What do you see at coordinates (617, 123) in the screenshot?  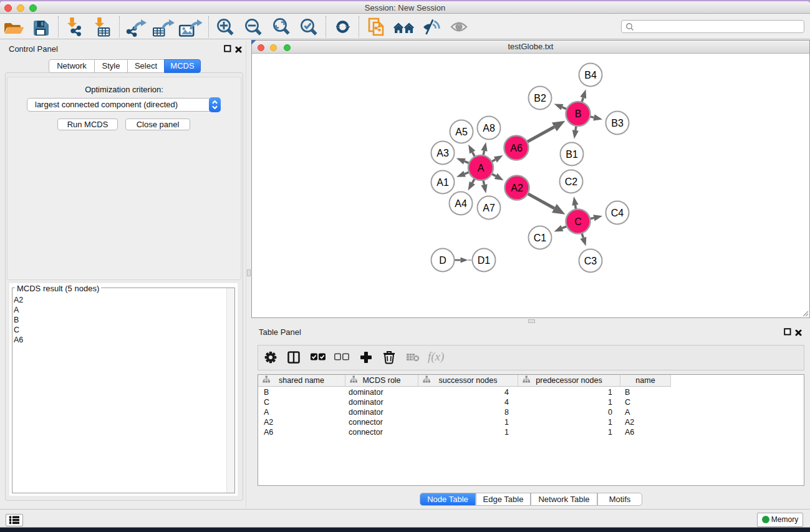 I see `svg-text: B3` at bounding box center [617, 123].